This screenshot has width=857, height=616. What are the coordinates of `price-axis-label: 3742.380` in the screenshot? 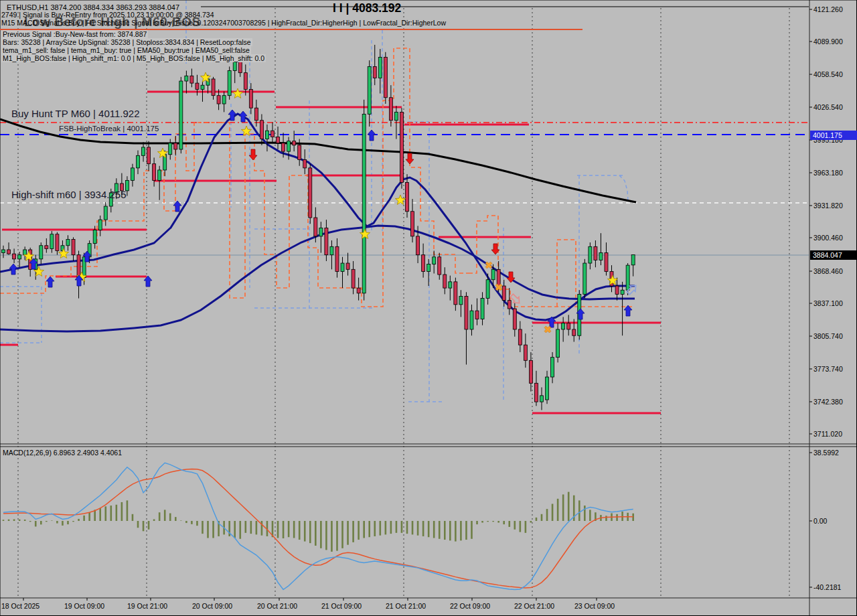 It's located at (828, 402).